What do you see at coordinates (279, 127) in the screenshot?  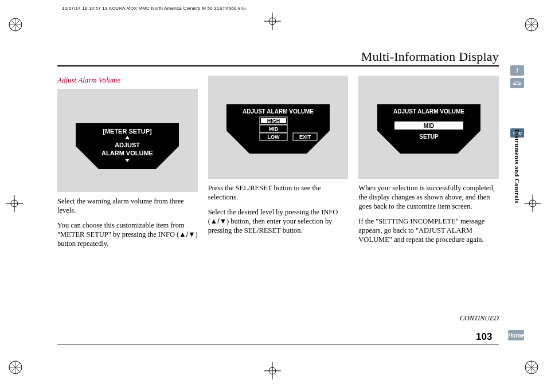 I see `display-figure-2: ADJUST ALARM VOLUME HIGH MID LOW EXIT` at bounding box center [279, 127].